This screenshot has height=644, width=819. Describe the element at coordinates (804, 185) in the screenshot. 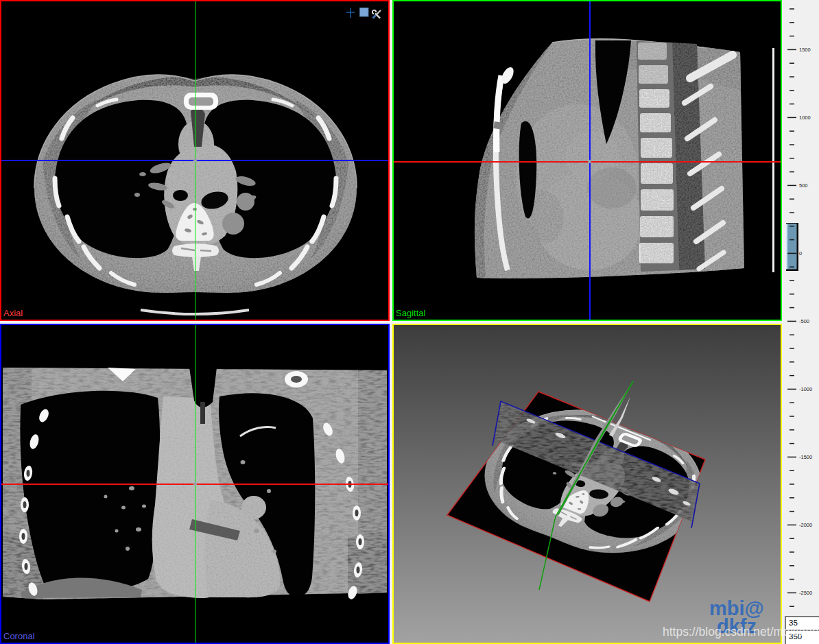

I see `svg-text: 500` at that location.